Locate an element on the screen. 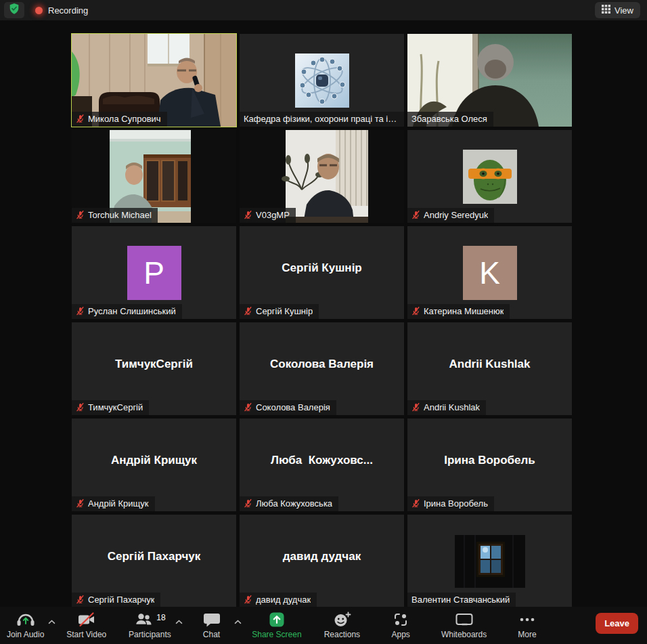 The width and height of the screenshot is (647, 644). reactions-button: Reactions is located at coordinates (342, 626).